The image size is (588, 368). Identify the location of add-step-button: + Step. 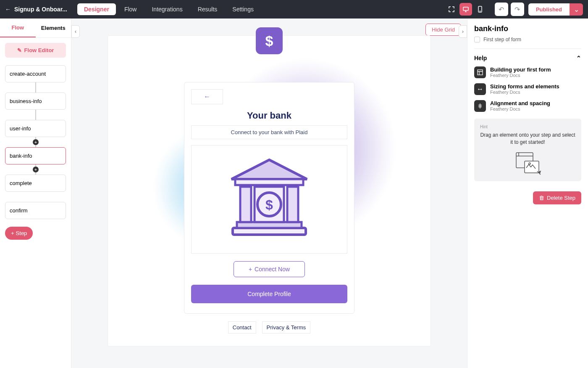
(19, 233).